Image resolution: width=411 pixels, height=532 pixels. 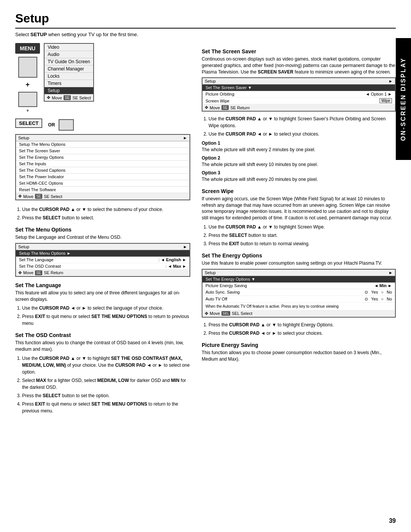 I want to click on screen-saver-osd-box: Setup ► Set The Screen Saver ▼ Picture O…, so click(x=299, y=94).